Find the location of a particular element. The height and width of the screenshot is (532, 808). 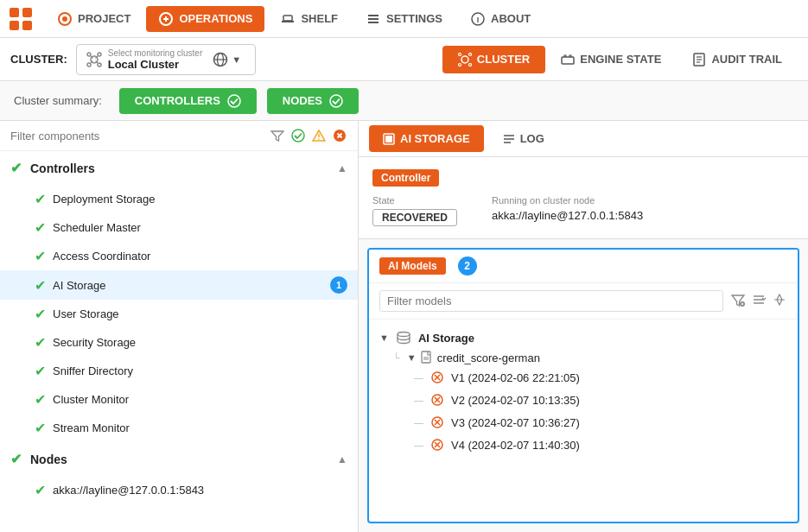

node-status-icon: ✔ is located at coordinates (40, 491).